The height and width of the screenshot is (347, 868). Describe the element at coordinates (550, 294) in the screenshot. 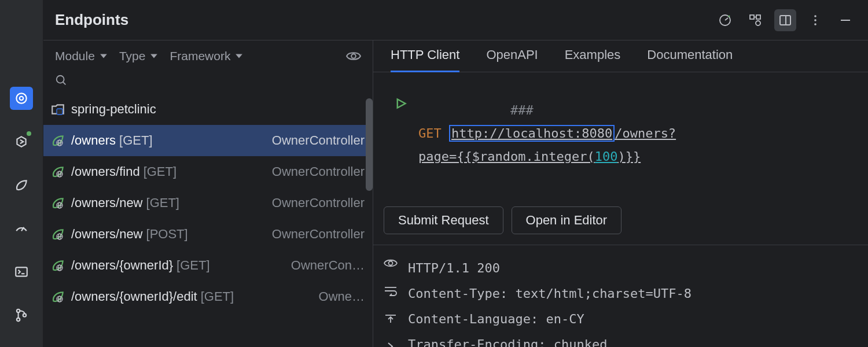

I see `response-line: Content-Type: text/html;charset=UTF-8` at that location.